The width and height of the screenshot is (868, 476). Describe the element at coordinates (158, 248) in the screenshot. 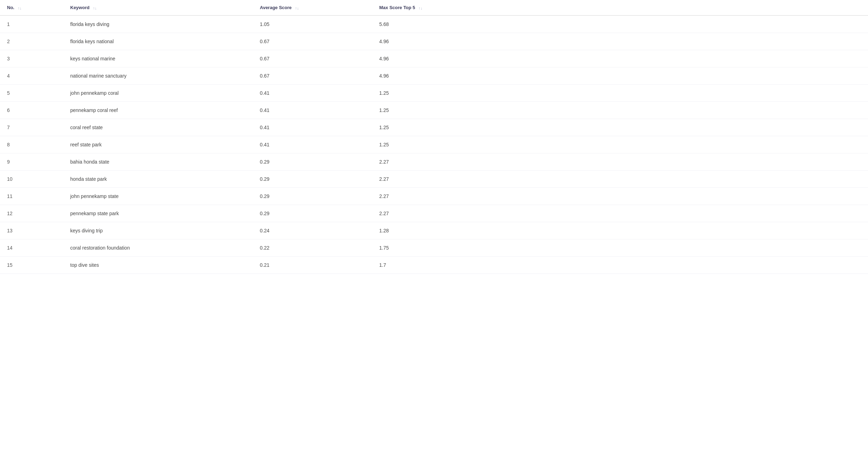

I see `cell-keyword: coral restoration foundation` at that location.